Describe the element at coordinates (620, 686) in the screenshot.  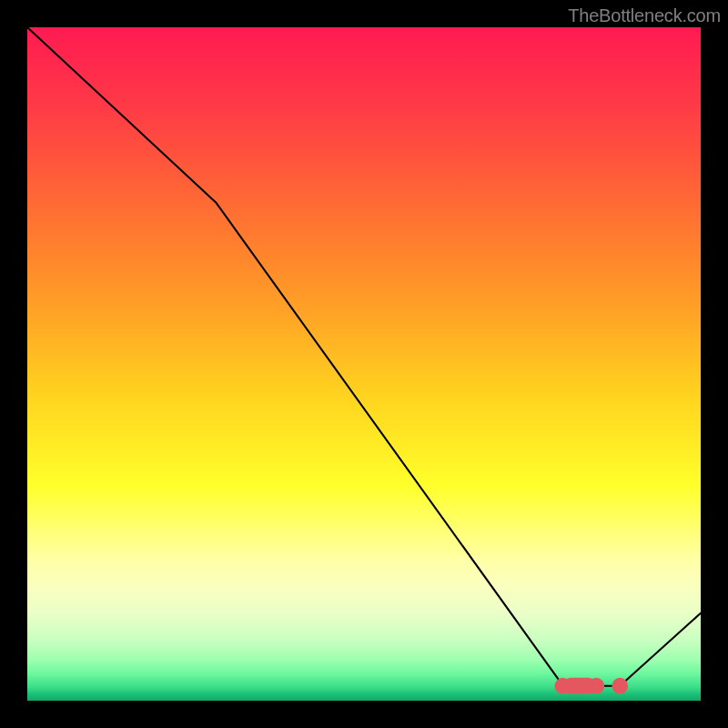
I see `marker-dot` at that location.